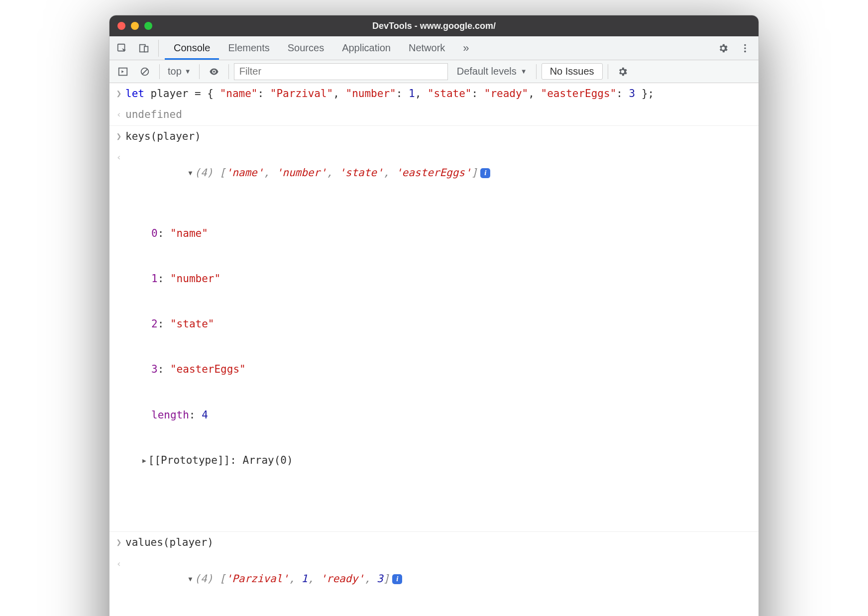 Image resolution: width=868 pixels, height=616 pixels. Describe the element at coordinates (192, 48) in the screenshot. I see `tab-console: Console` at that location.